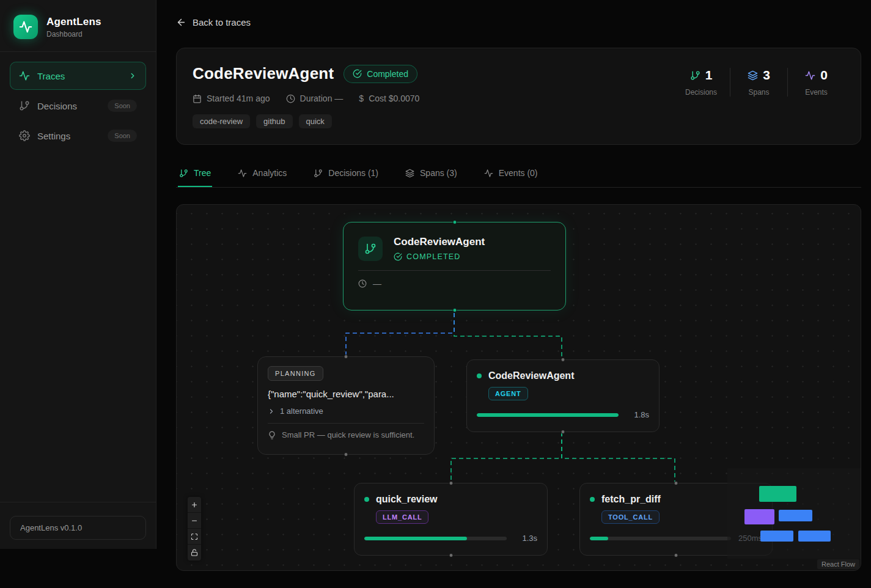  I want to click on sidebar-item-label: Settings, so click(68, 136).